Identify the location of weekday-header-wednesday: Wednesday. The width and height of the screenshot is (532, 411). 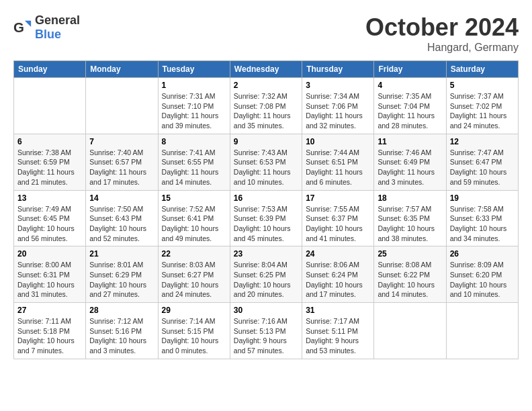
(266, 70).